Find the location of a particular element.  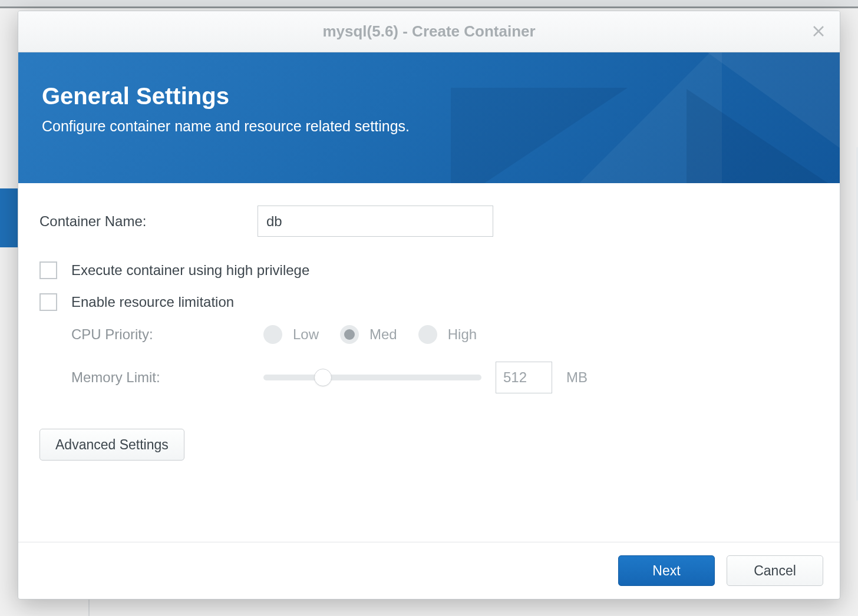

modal-titlebar: mysql(5.6) - Create Container is located at coordinates (429, 32).